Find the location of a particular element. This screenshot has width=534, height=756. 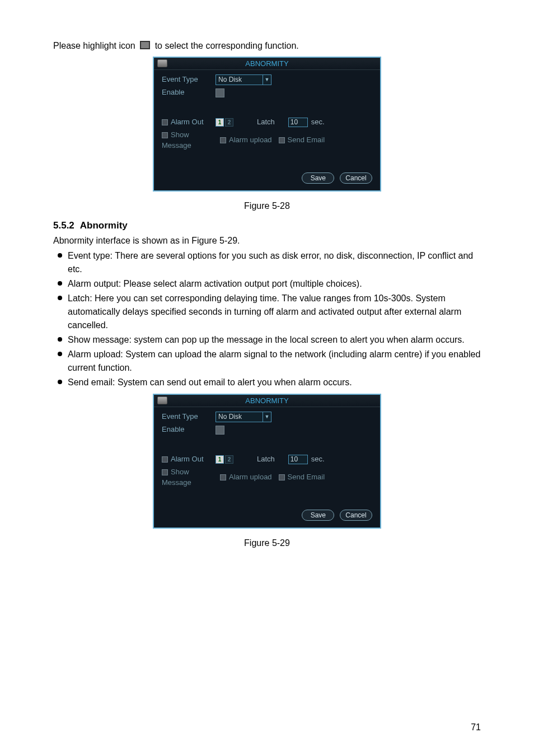

list-item: Alarm output: Please select alarm activa… is located at coordinates (274, 284).